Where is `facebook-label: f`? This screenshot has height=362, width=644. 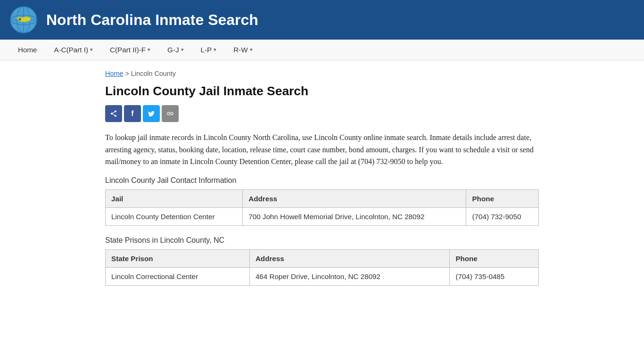 facebook-label: f is located at coordinates (132, 114).